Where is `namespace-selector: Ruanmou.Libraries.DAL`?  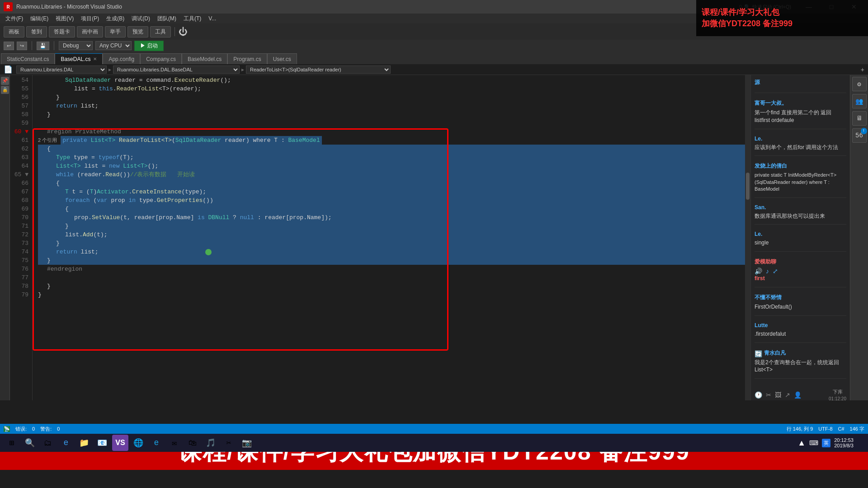
namespace-selector: Ruanmou.Libraries.DAL is located at coordinates (61, 70).